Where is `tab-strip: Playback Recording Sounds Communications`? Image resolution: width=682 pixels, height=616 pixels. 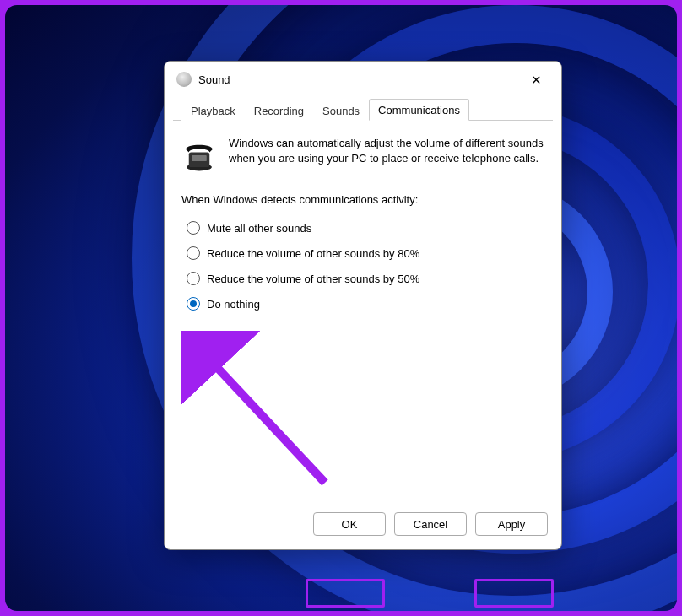
tab-strip: Playback Recording Sounds Communications is located at coordinates (363, 109).